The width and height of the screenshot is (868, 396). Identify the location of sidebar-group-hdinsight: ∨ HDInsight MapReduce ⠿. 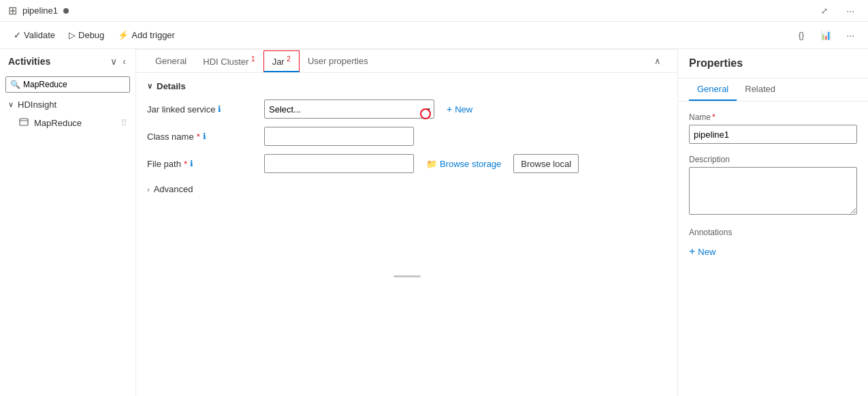
(68, 114).